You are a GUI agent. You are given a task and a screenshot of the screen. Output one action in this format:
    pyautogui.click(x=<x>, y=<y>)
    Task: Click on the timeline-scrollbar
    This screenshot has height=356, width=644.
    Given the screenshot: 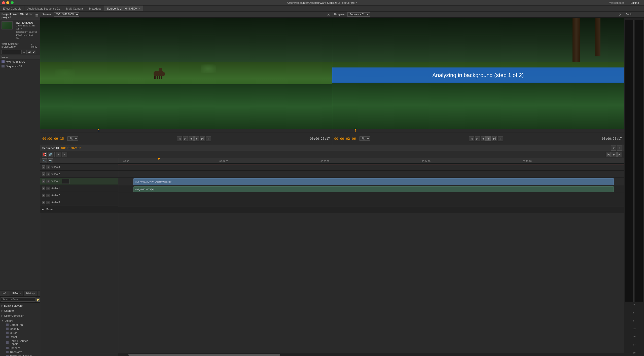 What is the action you would take?
    pyautogui.click(x=371, y=354)
    